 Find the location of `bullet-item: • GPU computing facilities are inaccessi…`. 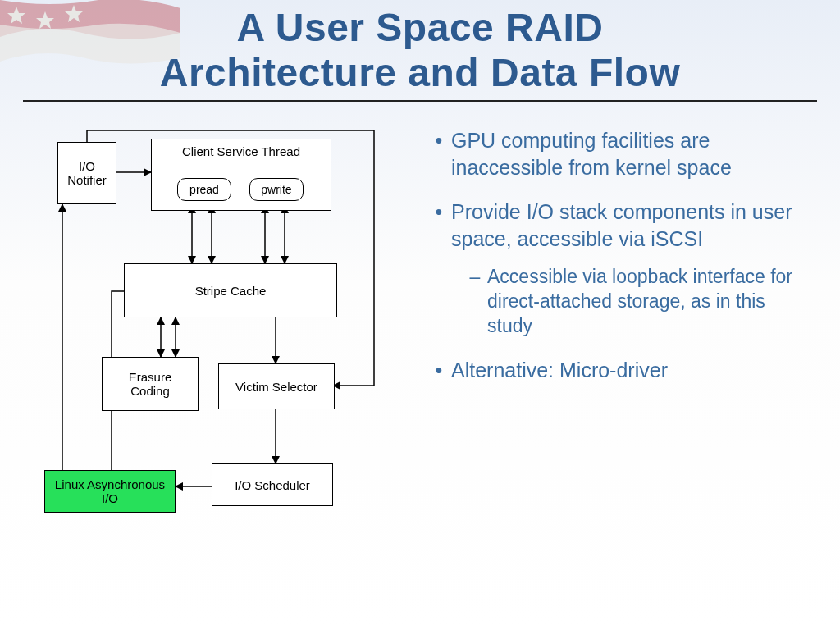

bullet-item: • GPU computing facilities are inaccessi… is located at coordinates (619, 154).